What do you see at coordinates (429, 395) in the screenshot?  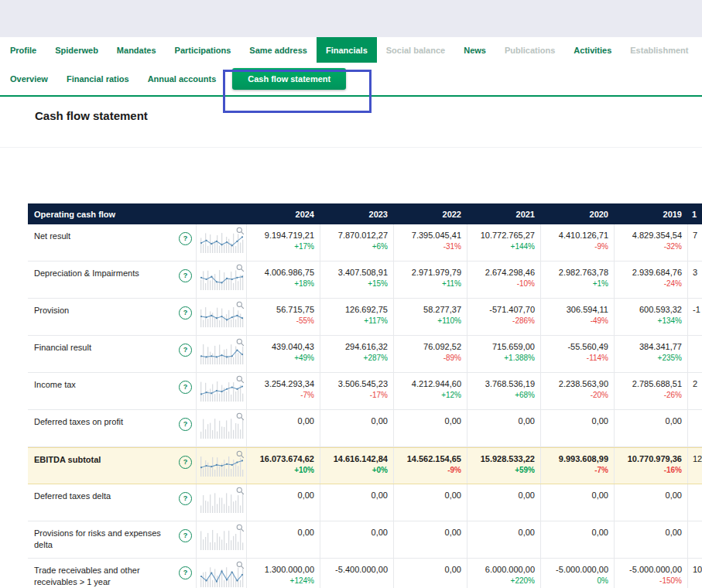 I see `delta-percent: +12%` at bounding box center [429, 395].